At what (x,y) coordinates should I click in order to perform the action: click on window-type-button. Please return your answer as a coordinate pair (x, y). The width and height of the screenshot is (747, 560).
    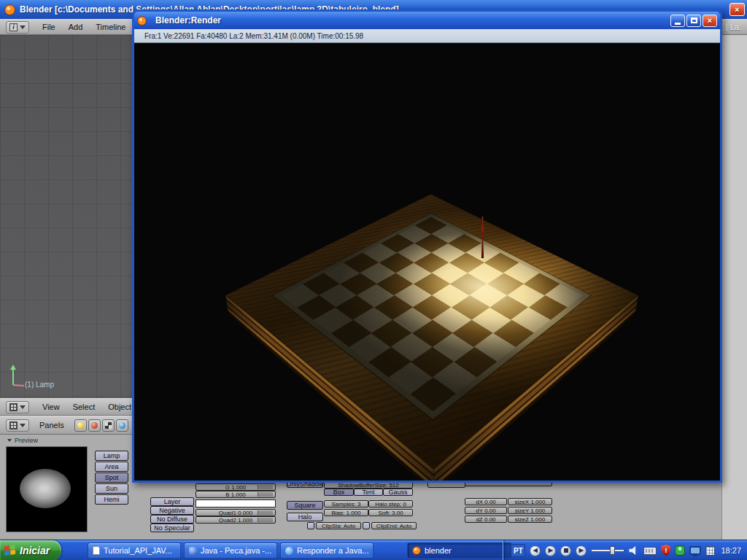
    Looking at the image, I should click on (18, 28).